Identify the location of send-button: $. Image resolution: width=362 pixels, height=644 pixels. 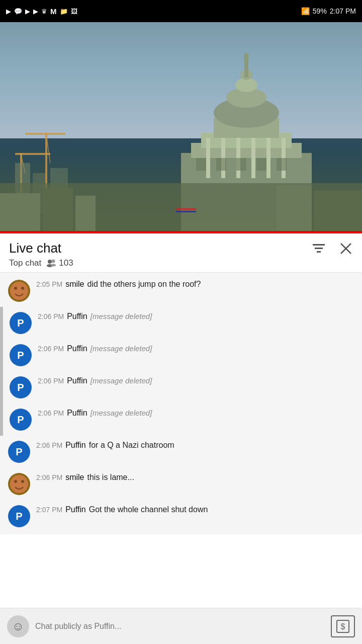
(343, 626).